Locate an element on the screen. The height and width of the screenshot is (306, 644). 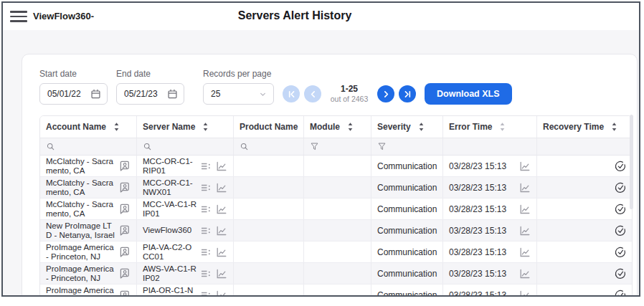
next-page-button is located at coordinates (386, 94).